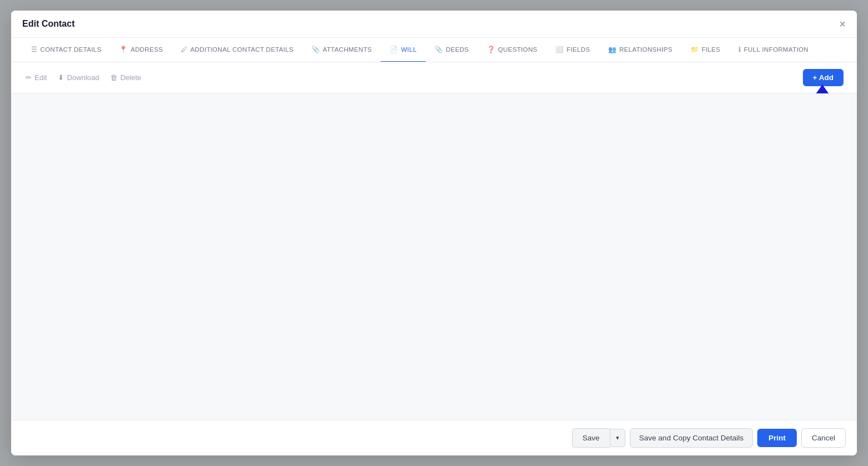 The image size is (868, 466). What do you see at coordinates (842, 28) in the screenshot?
I see `close-button: ×` at bounding box center [842, 28].